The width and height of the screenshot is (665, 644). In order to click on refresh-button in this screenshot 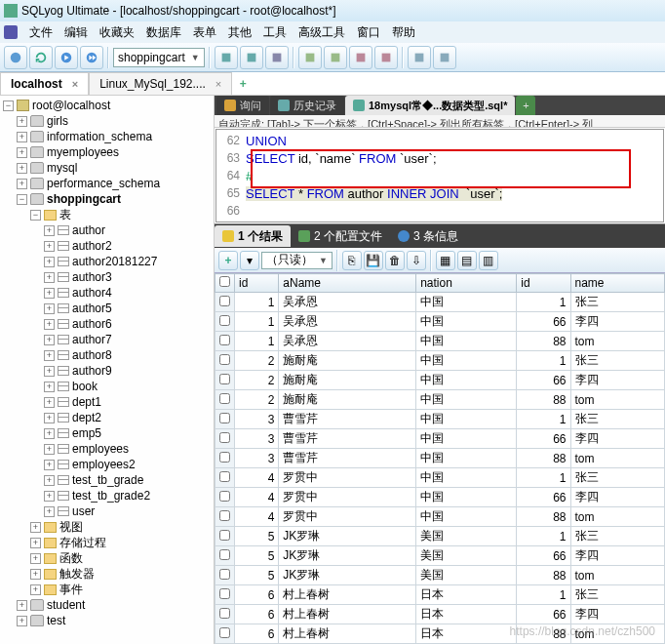, I will do `click(41, 58)`.